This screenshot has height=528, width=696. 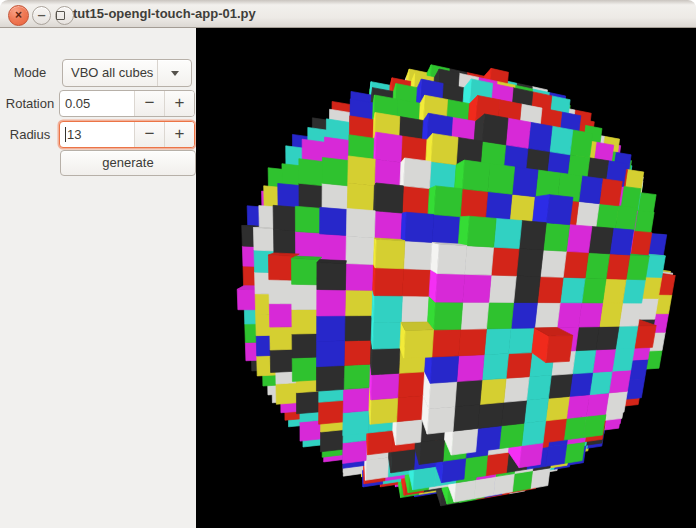 What do you see at coordinates (30, 73) in the screenshot?
I see `mode-label: Mode` at bounding box center [30, 73].